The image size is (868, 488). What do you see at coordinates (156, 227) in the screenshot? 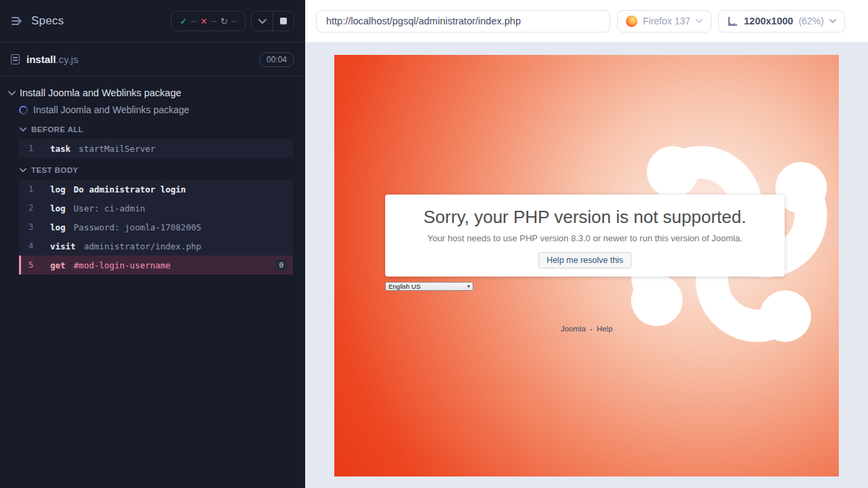
I see `test-body-commands: 1 log Do administrator login 2 log User:…` at bounding box center [156, 227].